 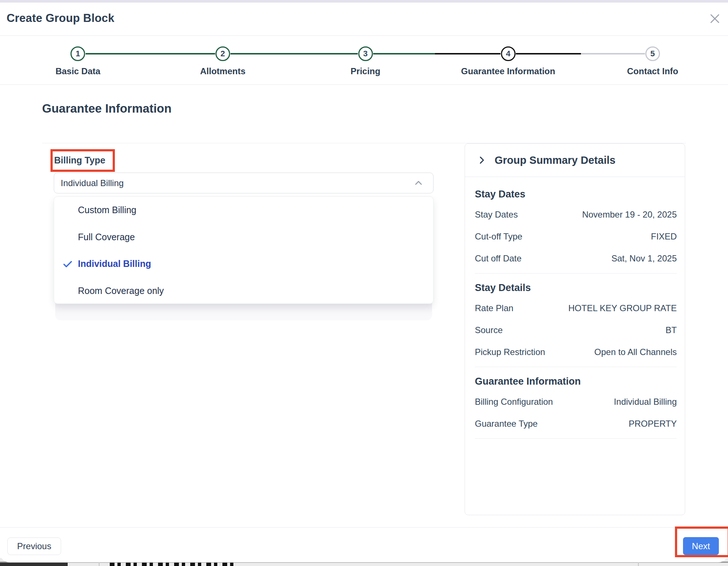 What do you see at coordinates (510, 352) in the screenshot?
I see `row-label: Pickup Restriction` at bounding box center [510, 352].